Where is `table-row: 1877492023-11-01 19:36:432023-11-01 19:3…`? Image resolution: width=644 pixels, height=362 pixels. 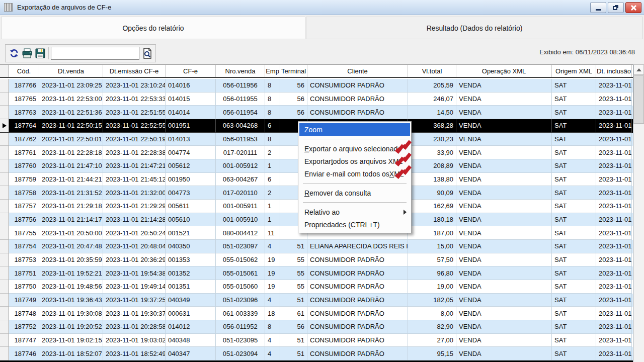 table-row: 1877492023-11-01 19:36:432023-11-01 19:3… is located at coordinates (316, 301).